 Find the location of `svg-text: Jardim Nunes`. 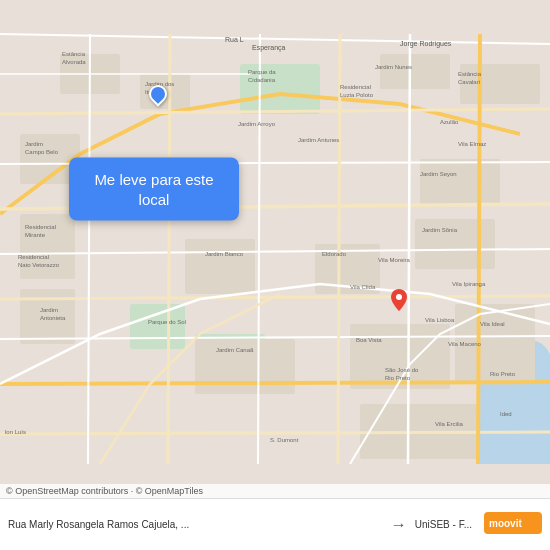

svg-text: Jardim Nunes is located at coordinates (394, 67).